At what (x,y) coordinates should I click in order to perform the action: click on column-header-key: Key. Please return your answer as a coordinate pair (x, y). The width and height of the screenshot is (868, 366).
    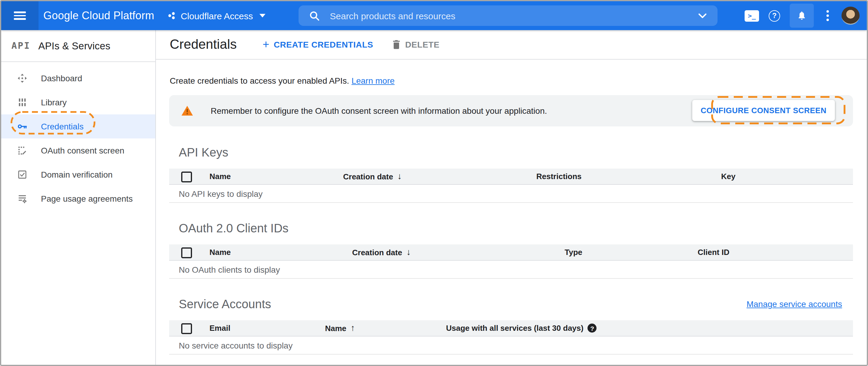
    Looking at the image, I should click on (728, 177).